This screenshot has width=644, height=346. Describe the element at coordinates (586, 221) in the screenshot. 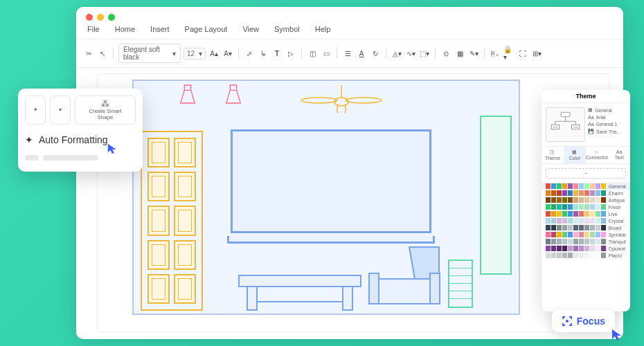

I see `palette-list: GeneralCharmAntiqueFreshLiveCrystalBroad…` at that location.